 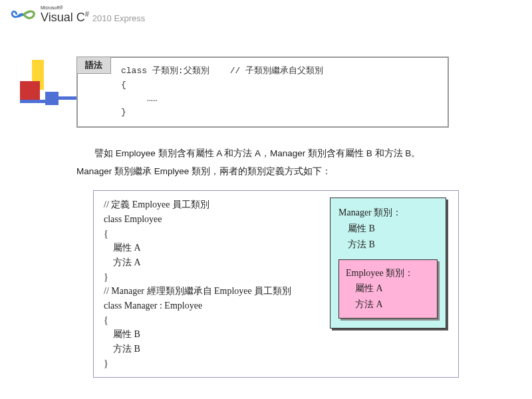 What do you see at coordinates (93, 8) in the screenshot?
I see `microsoft-label: Microsoft®` at bounding box center [93, 8].